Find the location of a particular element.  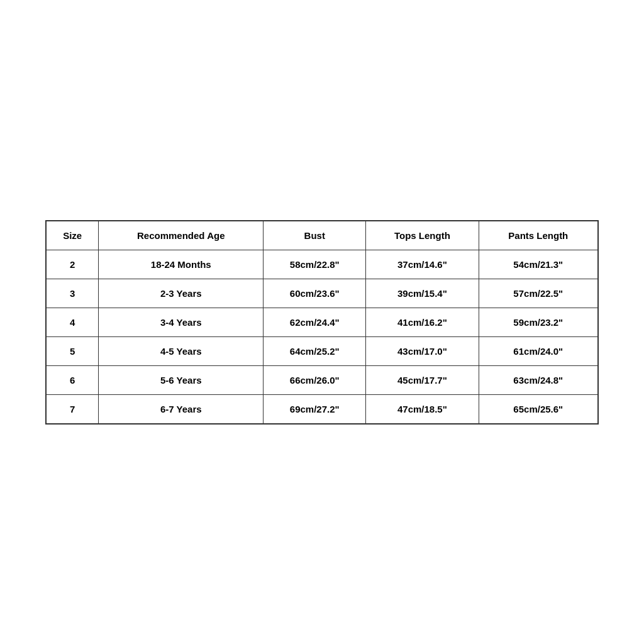

table-row: 43-4 Years62cm/24.4"41cm/16.2"59cm/23.2" is located at coordinates (322, 322).